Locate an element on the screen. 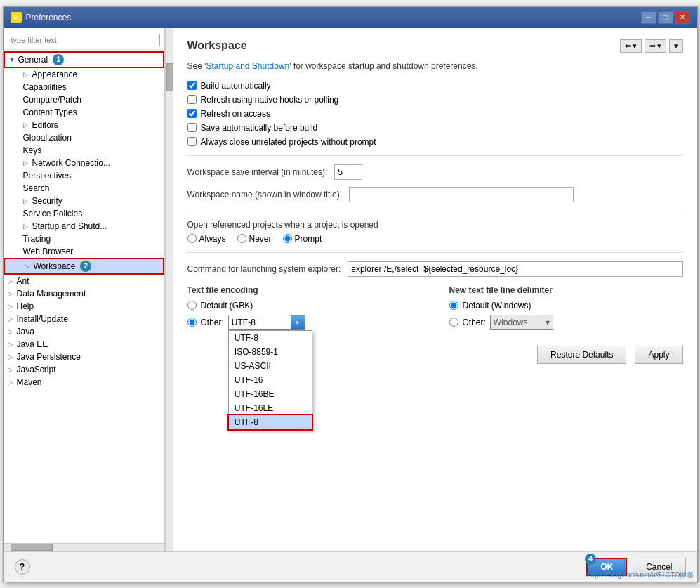  back-dropdown-icon: ▾ is located at coordinates (635, 46).